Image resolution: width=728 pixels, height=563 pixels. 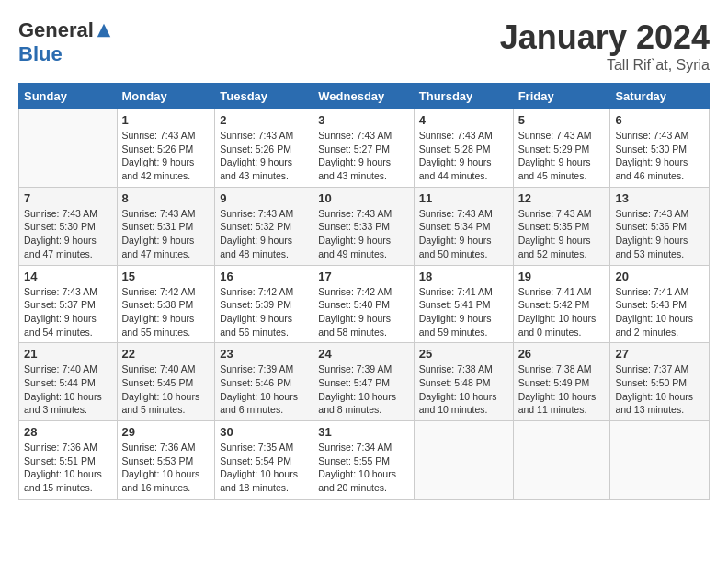 I want to click on day-cell: 21Sunrise: 7:40 AMSunset: 5:44 PMDayligh…, so click(x=68, y=383).